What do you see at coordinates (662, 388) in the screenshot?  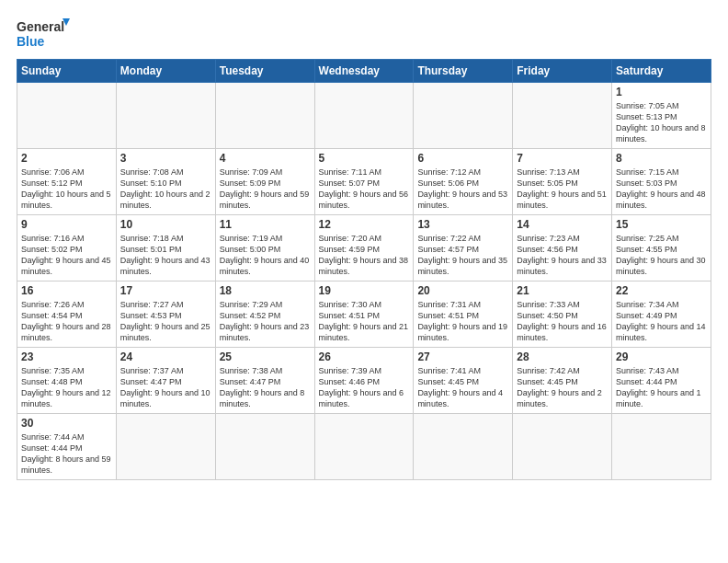 I see `day-info: Sunrise: 7:43 AM Sunset: 4:44 PM Dayligh…` at bounding box center [662, 388].